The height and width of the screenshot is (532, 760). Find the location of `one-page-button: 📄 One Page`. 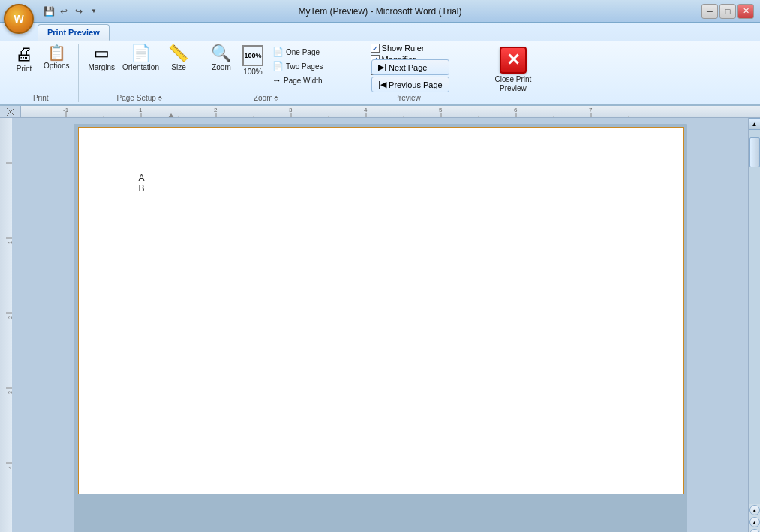

one-page-button: 📄 One Page is located at coordinates (297, 52).